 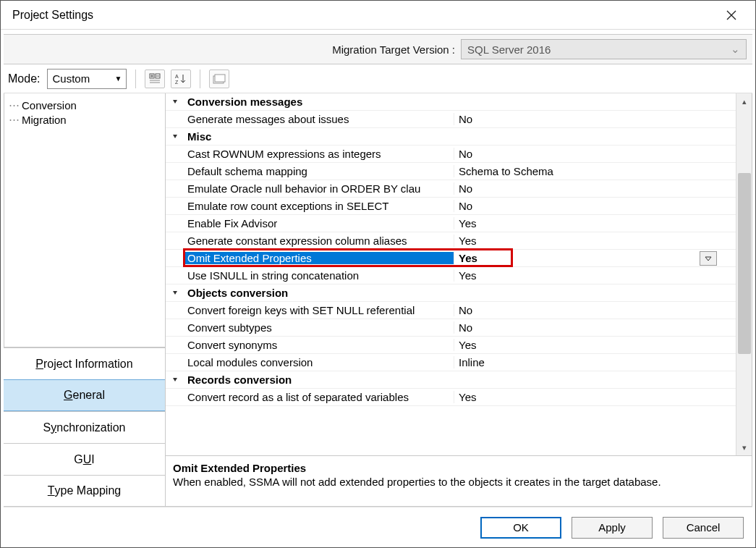 I want to click on mode-label: Mode:, so click(x=25, y=79).